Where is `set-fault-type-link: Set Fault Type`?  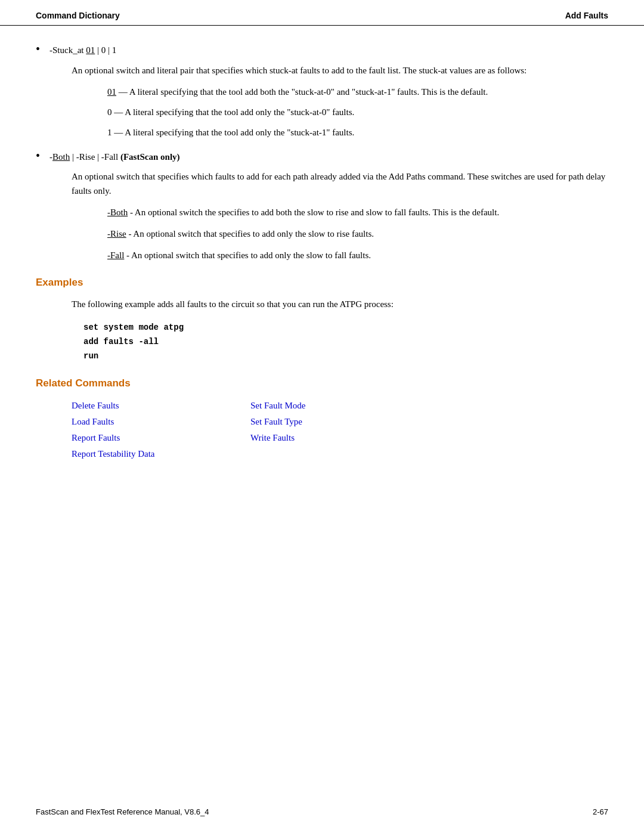 set-fault-type-link: Set Fault Type is located at coordinates (277, 422).